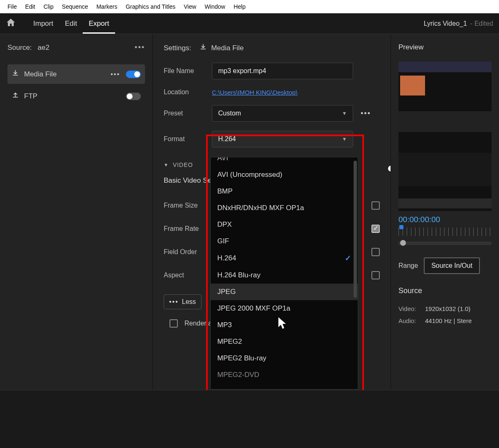 The image size is (499, 448). What do you see at coordinates (284, 258) in the screenshot?
I see `format-option-h-264: H.264✓` at bounding box center [284, 258].